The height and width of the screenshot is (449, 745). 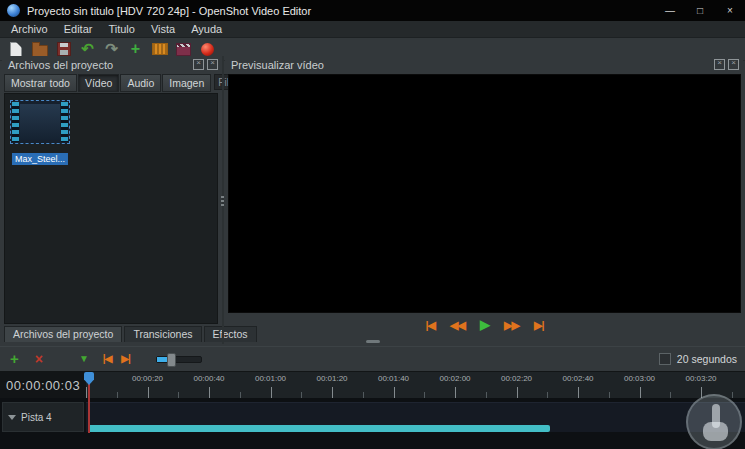 I want to click on tab-mostrar-todo: Mostrar todo, so click(x=40, y=83).